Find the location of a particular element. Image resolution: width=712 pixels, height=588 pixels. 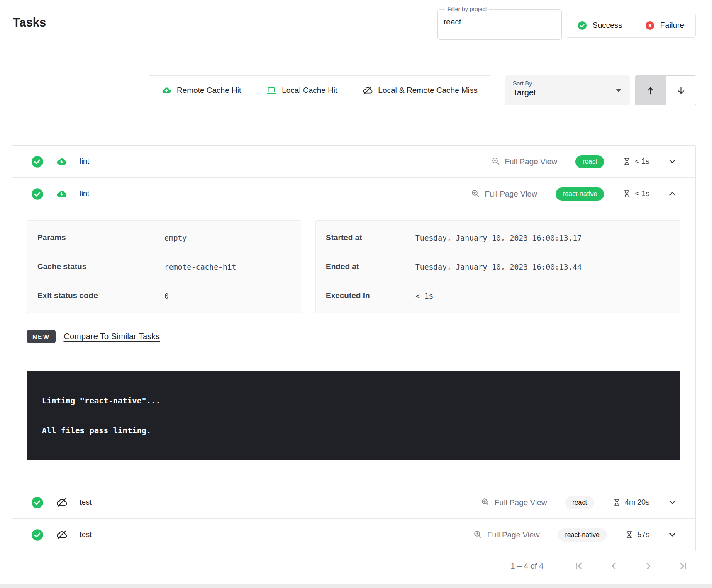

cache-miss-filter-button: Local & Remote Cache Miss is located at coordinates (420, 90).